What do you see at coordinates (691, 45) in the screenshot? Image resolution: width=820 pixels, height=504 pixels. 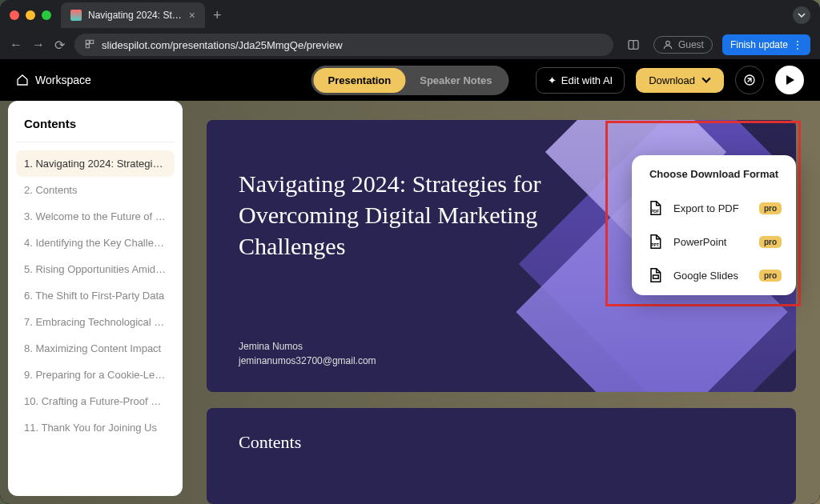 I see `guest-label: Guest` at bounding box center [691, 45].